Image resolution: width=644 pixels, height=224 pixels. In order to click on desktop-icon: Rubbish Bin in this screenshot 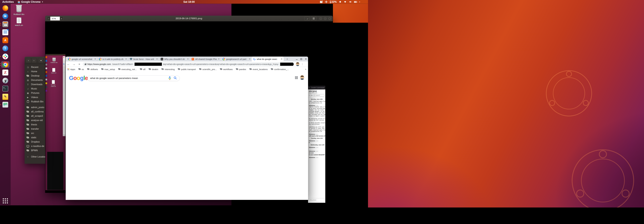, I will do `click(19, 10)`.